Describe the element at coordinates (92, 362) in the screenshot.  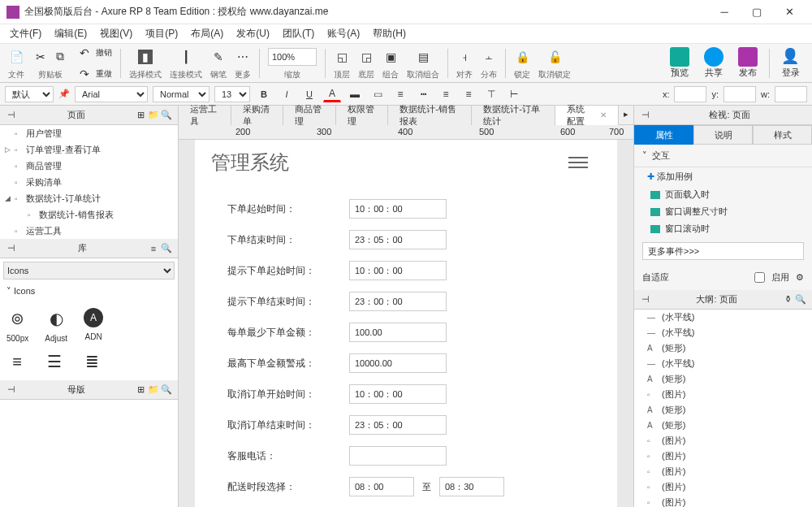
I see `lib-item: ≣` at that location.